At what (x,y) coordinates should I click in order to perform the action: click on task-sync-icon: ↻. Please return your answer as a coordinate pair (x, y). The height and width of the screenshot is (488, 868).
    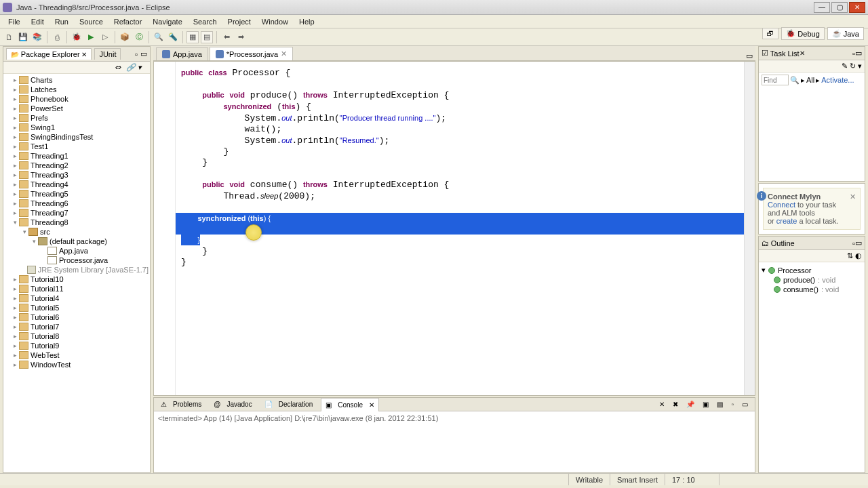
    Looking at the image, I should click on (853, 66).